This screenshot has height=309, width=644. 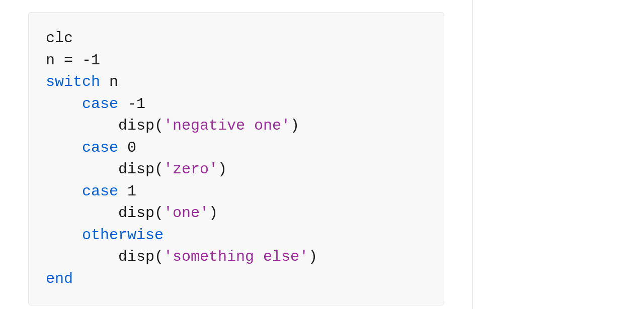 What do you see at coordinates (132, 104) in the screenshot?
I see `code-case-val: -1` at bounding box center [132, 104].